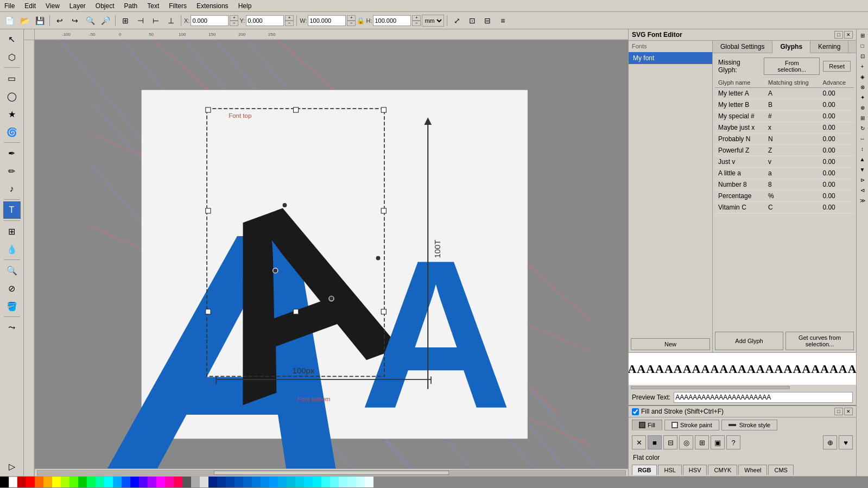 The height and width of the screenshot is (488, 868). I want to click on circle-tool: ◯, so click(12, 96).